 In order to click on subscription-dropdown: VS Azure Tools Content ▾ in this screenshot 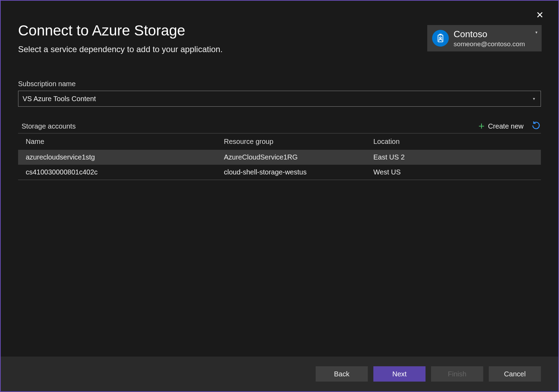, I will do `click(280, 99)`.